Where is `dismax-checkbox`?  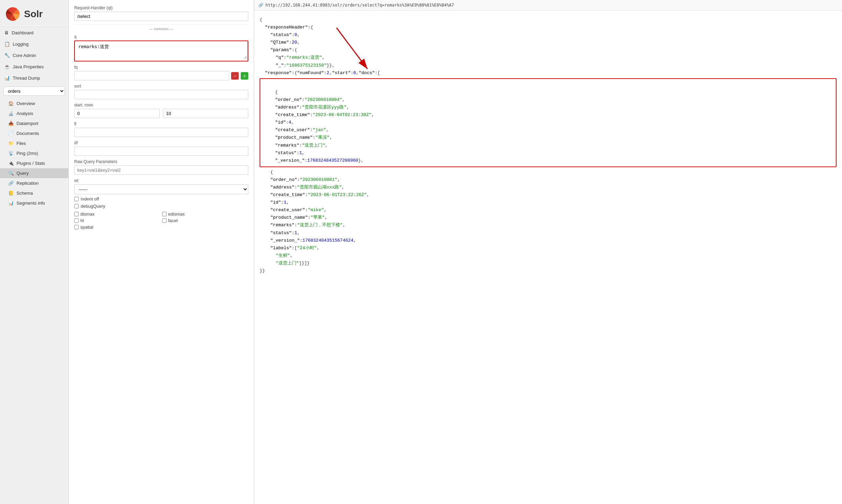 dismax-checkbox is located at coordinates (76, 214).